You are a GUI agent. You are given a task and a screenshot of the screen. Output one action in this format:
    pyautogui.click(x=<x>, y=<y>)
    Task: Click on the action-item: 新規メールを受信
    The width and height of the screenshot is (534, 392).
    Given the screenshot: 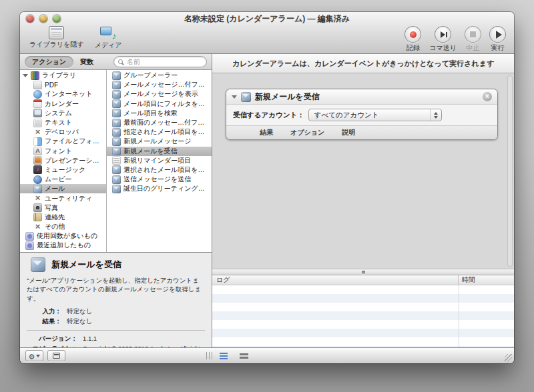 What is the action you would take?
    pyautogui.click(x=159, y=151)
    